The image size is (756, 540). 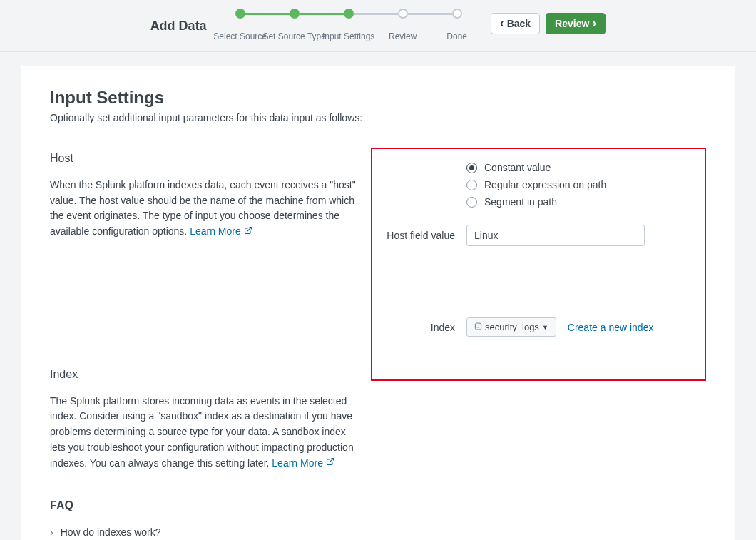 I want to click on host-heading: Host, so click(x=203, y=158).